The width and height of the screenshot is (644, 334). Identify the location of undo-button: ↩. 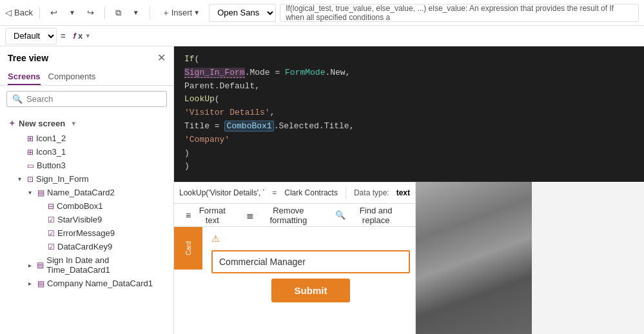
(54, 13).